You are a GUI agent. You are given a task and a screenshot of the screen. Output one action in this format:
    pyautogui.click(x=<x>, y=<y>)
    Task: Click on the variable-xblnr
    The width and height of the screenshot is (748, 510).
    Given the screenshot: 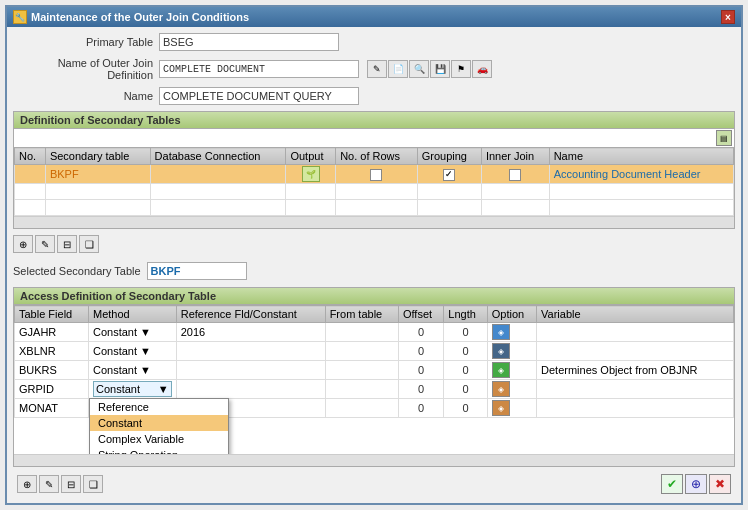 What is the action you would take?
    pyautogui.click(x=636, y=352)
    